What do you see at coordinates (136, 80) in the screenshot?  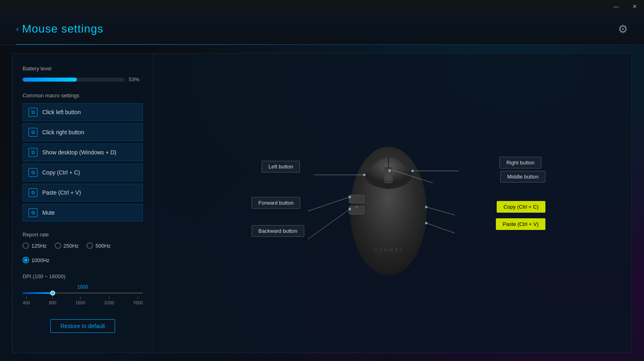 I see `battery-percent: 53%` at bounding box center [136, 80].